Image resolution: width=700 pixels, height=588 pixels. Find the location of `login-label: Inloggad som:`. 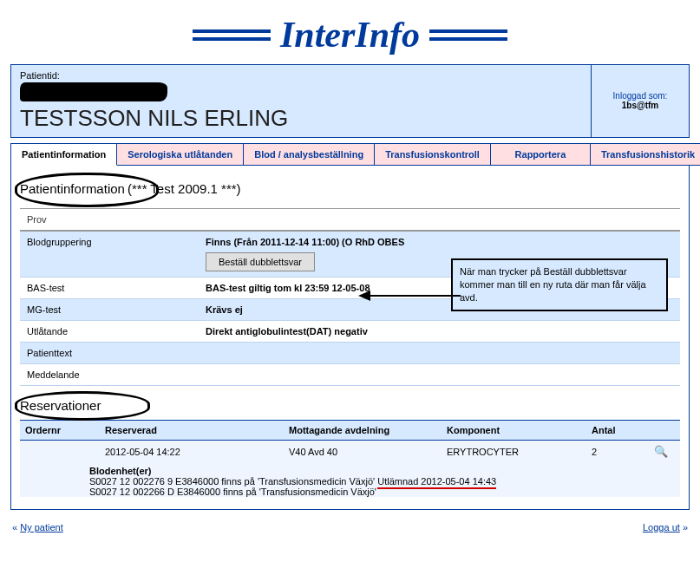

login-label: Inloggad som: is located at coordinates (640, 95).